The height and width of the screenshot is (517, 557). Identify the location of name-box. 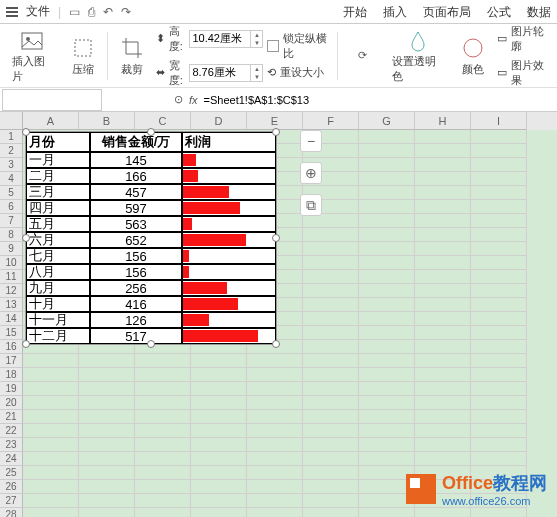
(52, 100).